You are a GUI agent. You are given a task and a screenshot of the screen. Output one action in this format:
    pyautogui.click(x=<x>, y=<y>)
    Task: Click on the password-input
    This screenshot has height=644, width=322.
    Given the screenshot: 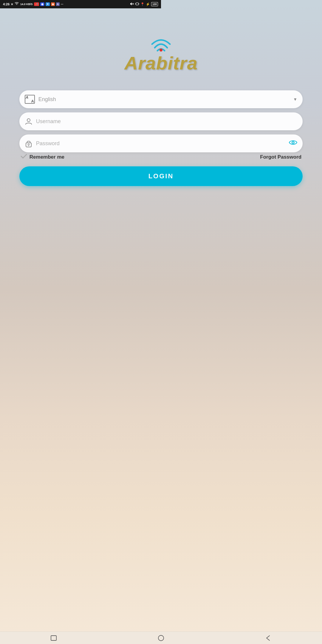 What is the action you would take?
    pyautogui.click(x=98, y=144)
    